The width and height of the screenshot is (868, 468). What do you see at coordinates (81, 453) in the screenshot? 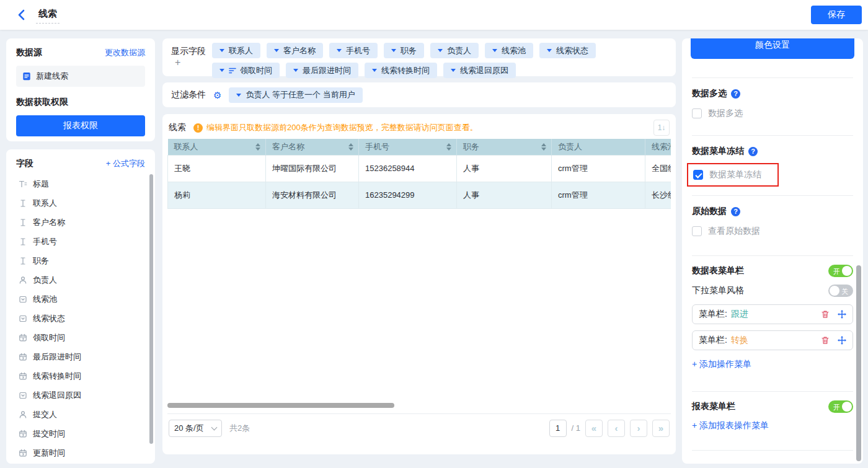
I see `field-item: 更新时间` at bounding box center [81, 453].